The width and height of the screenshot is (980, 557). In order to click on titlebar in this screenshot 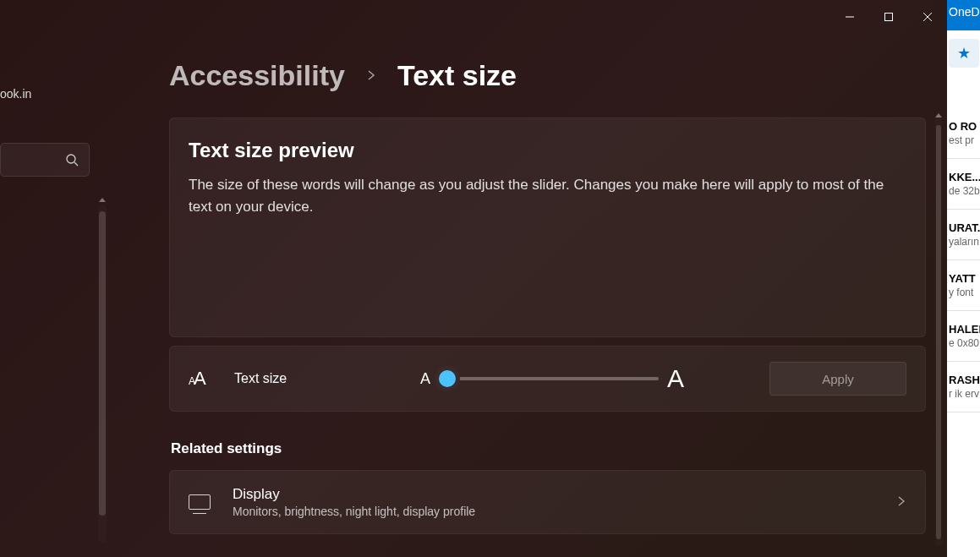, I will do `click(474, 17)`.